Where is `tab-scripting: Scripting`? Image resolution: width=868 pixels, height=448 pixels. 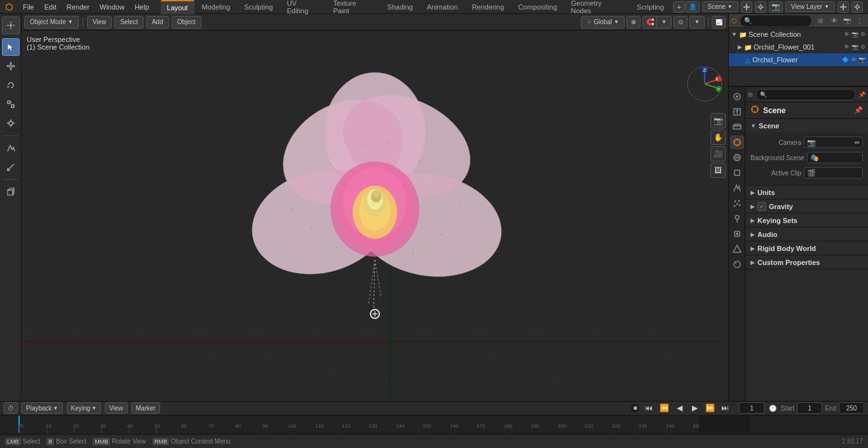
tab-scripting: Scripting is located at coordinates (651, 7).